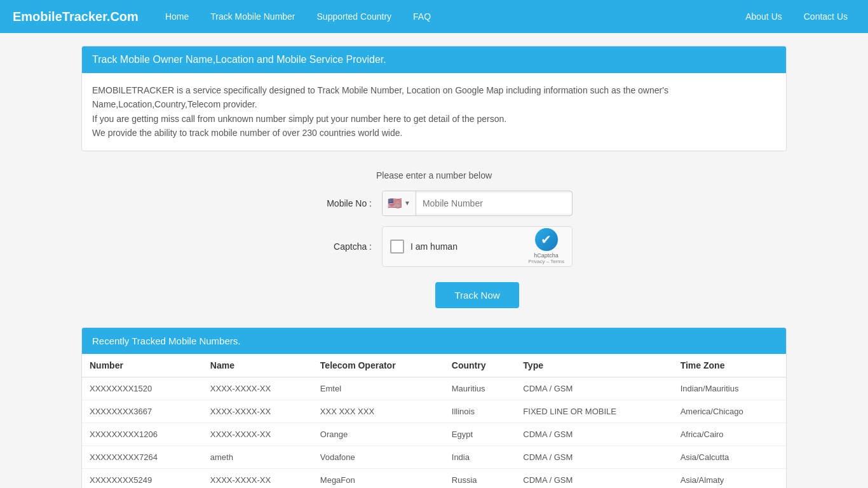 The width and height of the screenshot is (868, 488). Describe the element at coordinates (142, 457) in the screenshot. I see `cell-number: XXXXXXXXX7264` at that location.